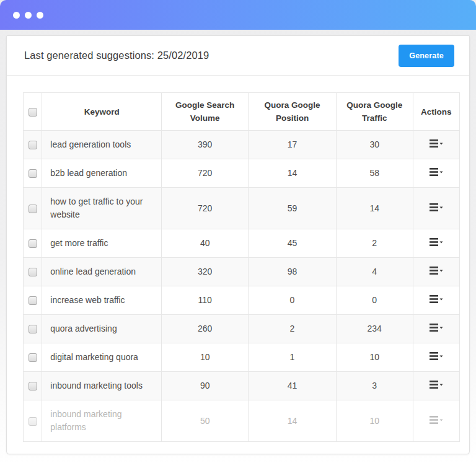  I want to click on row-quora-google-traffic: 4, so click(374, 272).